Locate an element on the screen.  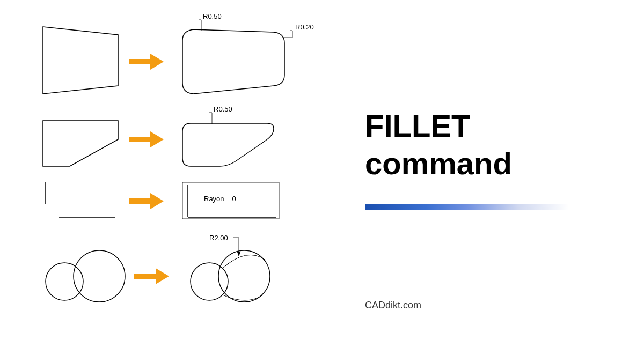
radius-label-1: R0.50 is located at coordinates (213, 16).